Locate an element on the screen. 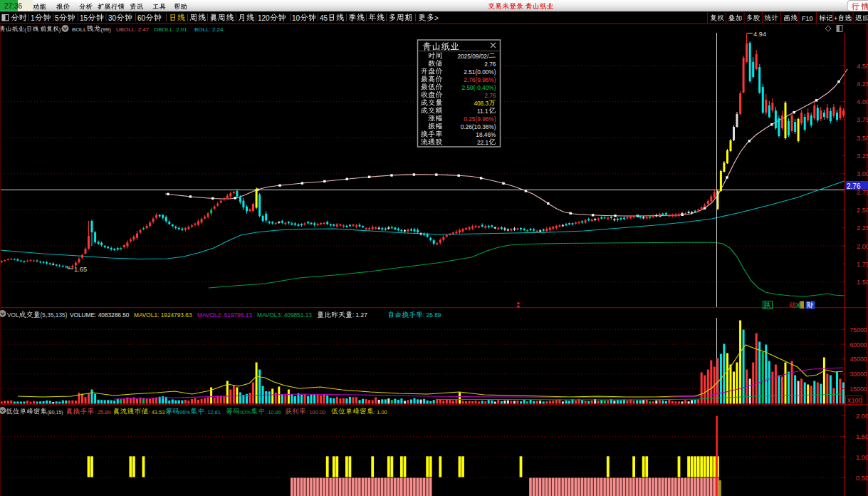 The width and height of the screenshot is (868, 496). svg-text: 22.1 is located at coordinates (483, 143).